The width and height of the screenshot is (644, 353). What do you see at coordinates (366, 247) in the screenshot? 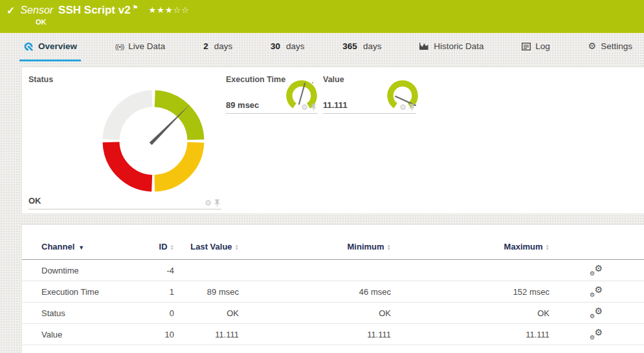
I see `column-header-label: Minimum` at bounding box center [366, 247].